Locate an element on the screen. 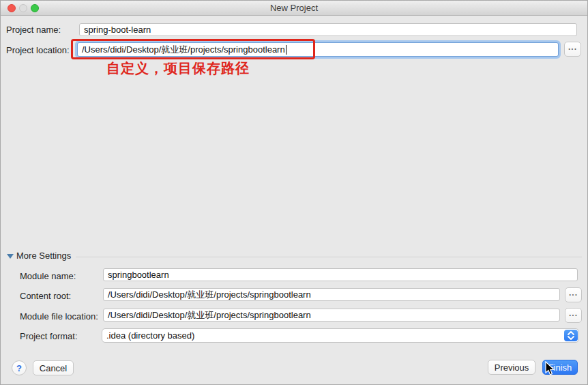  project-format-select: .idea (directory based) is located at coordinates (340, 336).